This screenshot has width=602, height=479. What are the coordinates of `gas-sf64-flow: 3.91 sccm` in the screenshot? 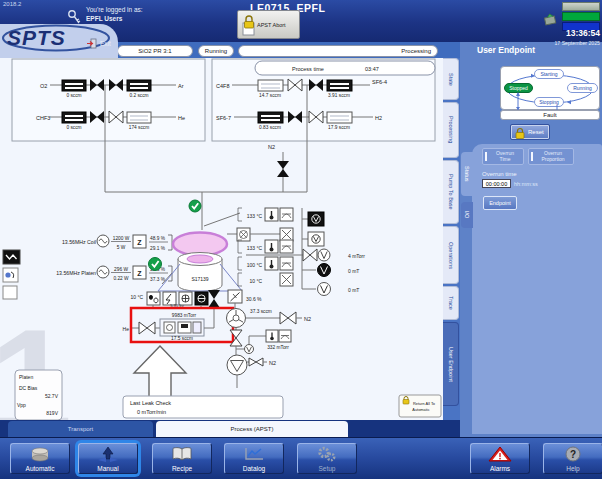 It's located at (339, 96).